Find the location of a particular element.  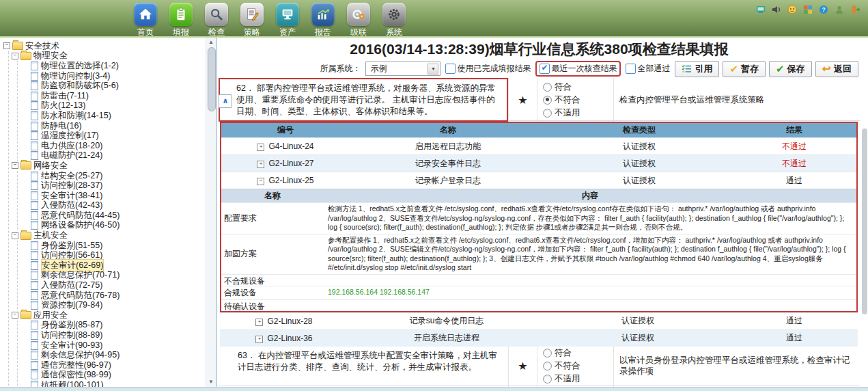

nav-item-报告: 报告 is located at coordinates (323, 21).